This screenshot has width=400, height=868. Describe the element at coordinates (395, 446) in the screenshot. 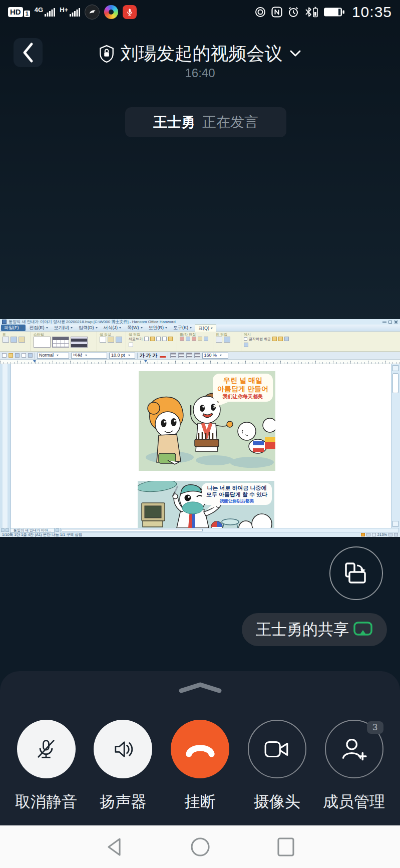

I see `vertical-scrollbar` at that location.